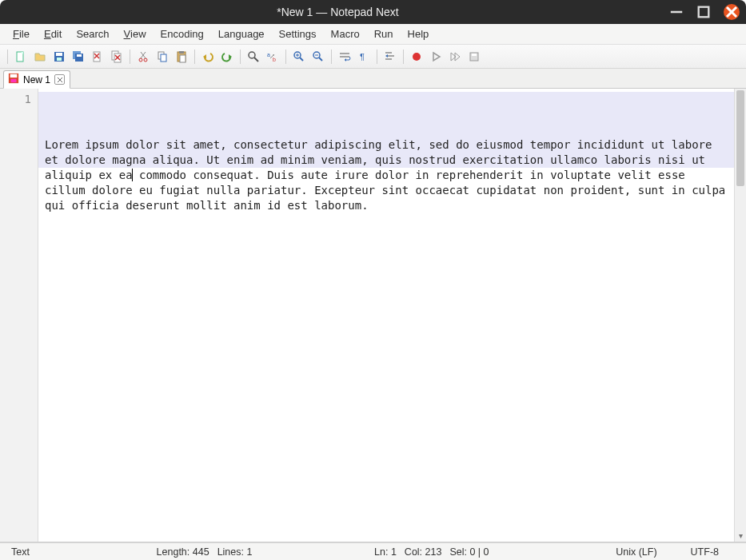 The image size is (746, 560). I want to click on line-number-gutter: 1, so click(19, 315).